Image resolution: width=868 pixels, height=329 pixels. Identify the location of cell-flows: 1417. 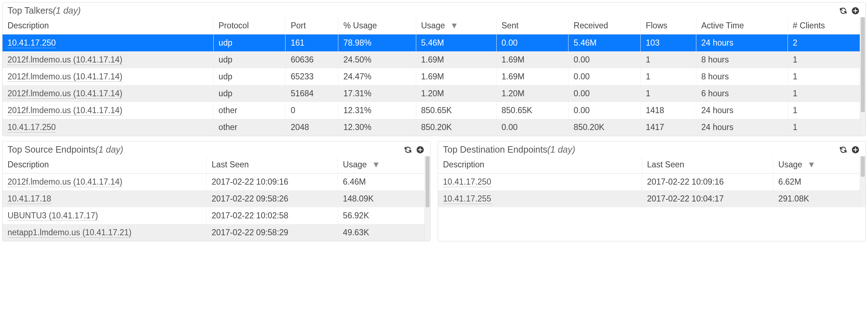
(668, 127).